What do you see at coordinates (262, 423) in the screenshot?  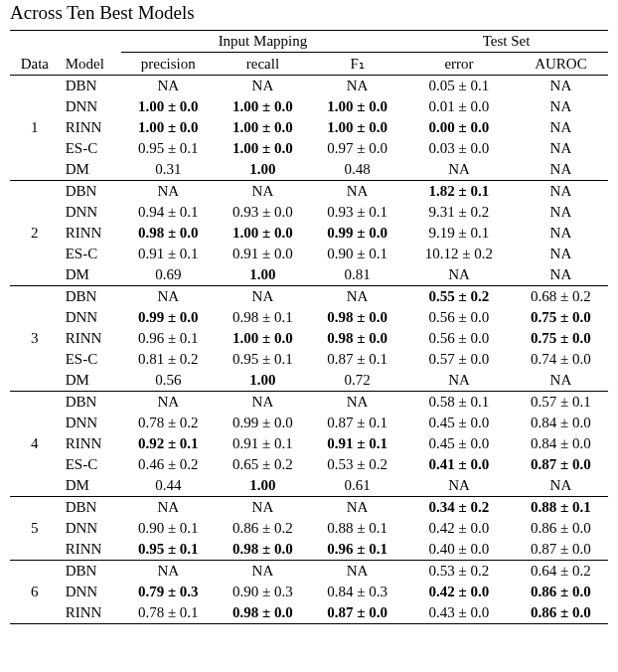 I see `recall-cell: 0.99 ± 0.0` at bounding box center [262, 423].